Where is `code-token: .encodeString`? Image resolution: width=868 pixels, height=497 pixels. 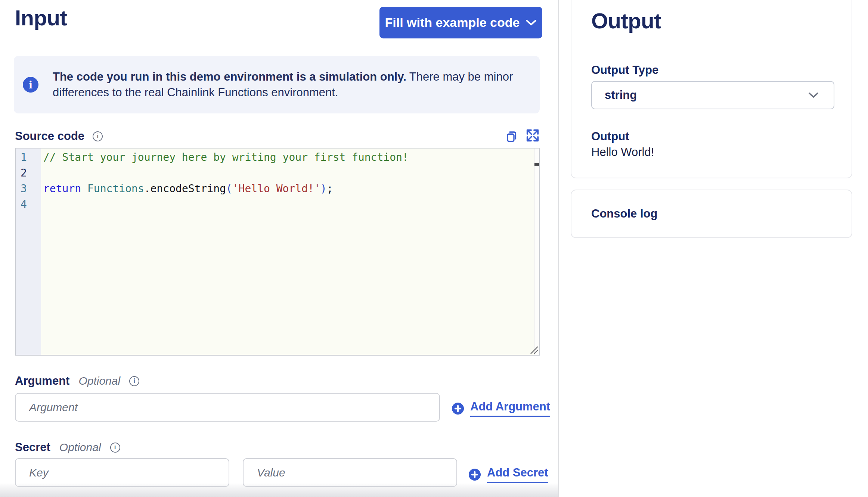
code-token: .encodeString is located at coordinates (185, 189).